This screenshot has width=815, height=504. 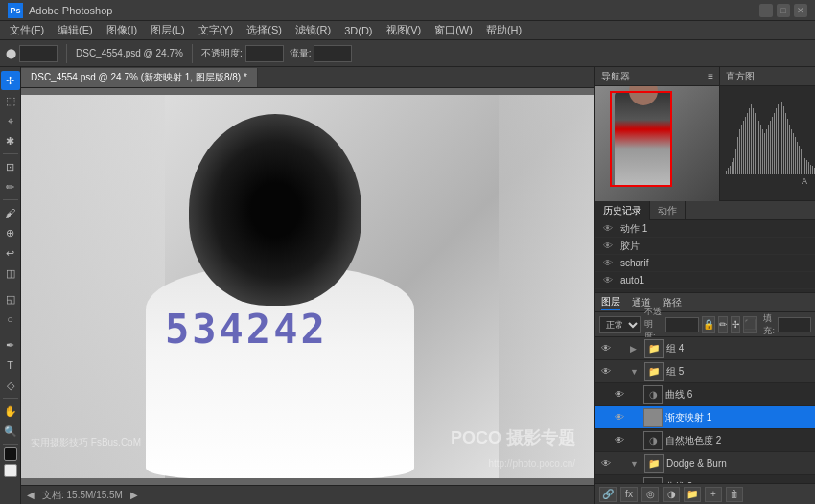 I want to click on tab-bar: DSC_4554.psd @ 24.7% (新变映射 1, 图层版8/8) *, so click(x=308, y=78).